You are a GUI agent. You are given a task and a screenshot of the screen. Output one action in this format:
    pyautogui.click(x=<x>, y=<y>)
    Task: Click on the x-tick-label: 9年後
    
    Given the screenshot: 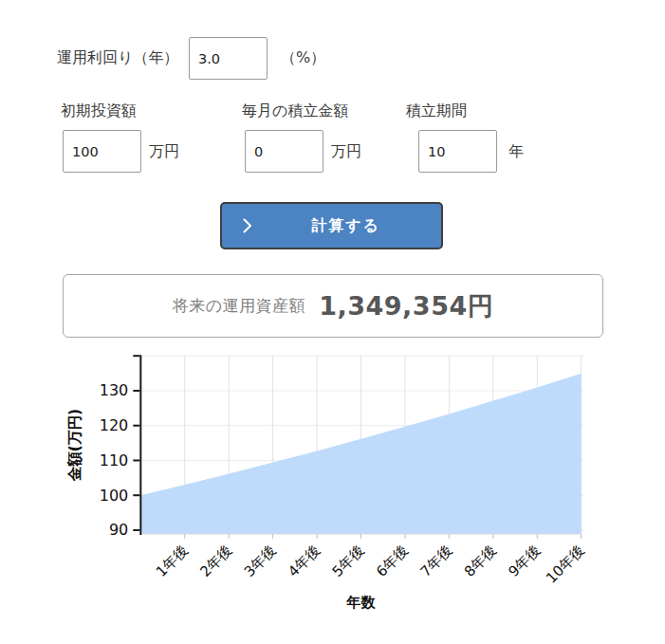 What is the action you would take?
    pyautogui.click(x=524, y=561)
    